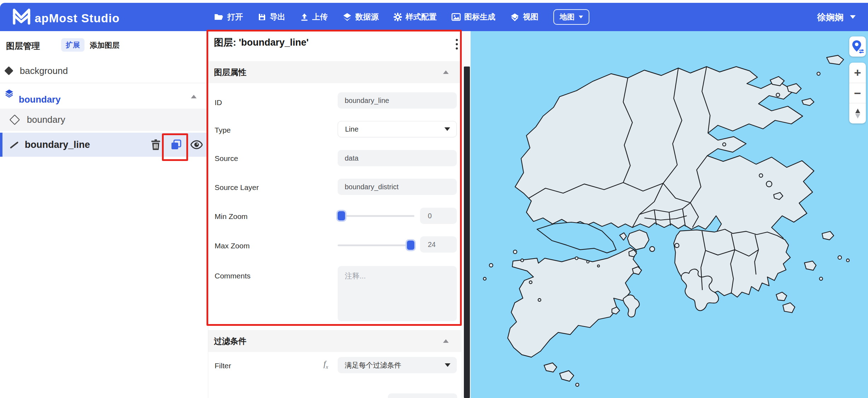 The height and width of the screenshot is (398, 868). Describe the element at coordinates (77, 18) in the screenshot. I see `brand-title: apMost Studio` at that location.